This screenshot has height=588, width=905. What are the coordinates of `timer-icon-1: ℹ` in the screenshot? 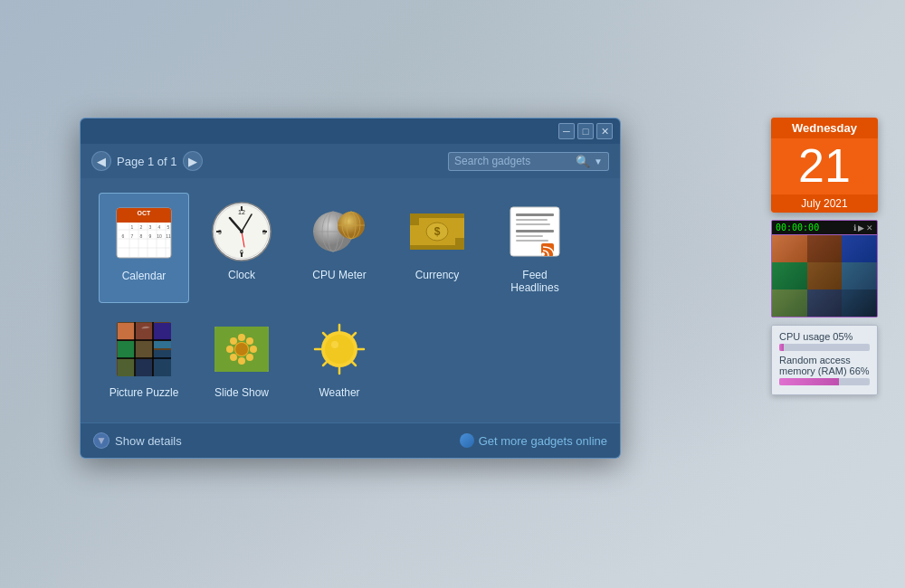 It's located at (854, 228).